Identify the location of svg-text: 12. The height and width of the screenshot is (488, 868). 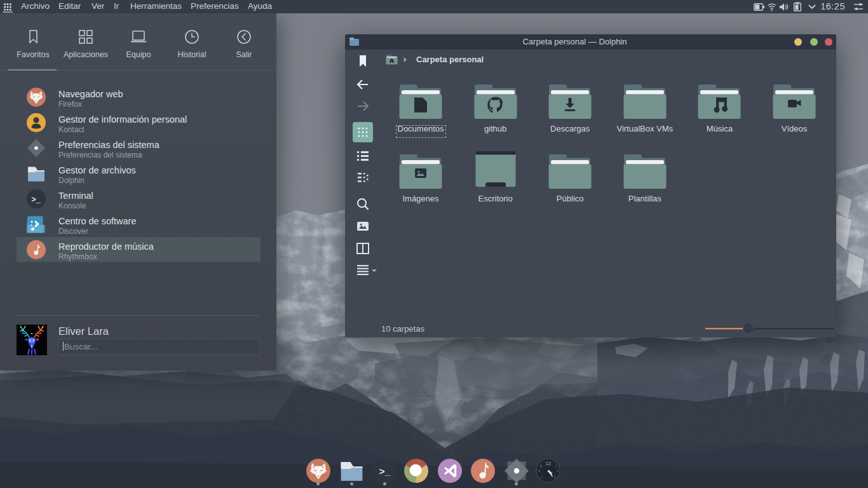
(548, 464).